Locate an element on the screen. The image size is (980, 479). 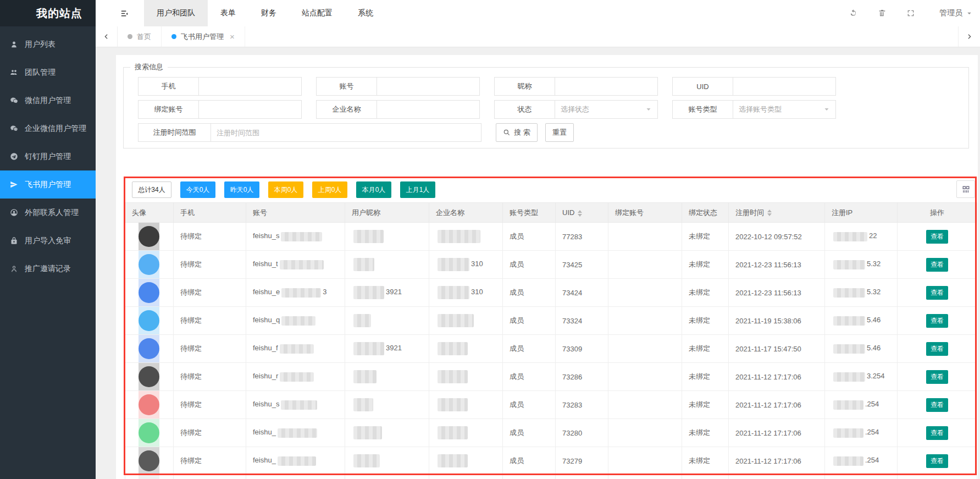
sidebar-item: 微信用户管理 is located at coordinates (48, 100).